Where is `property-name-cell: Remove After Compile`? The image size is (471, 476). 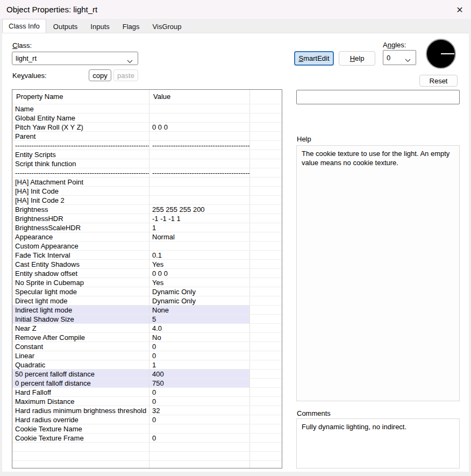
property-name-cell: Remove After Compile is located at coordinates (81, 337).